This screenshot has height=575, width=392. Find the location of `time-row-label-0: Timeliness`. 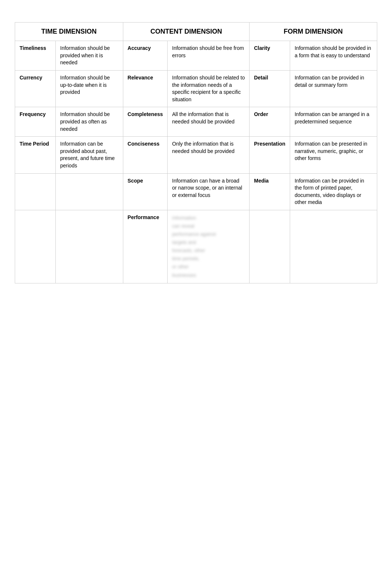

time-row-label-0: Timeliness is located at coordinates (35, 56).